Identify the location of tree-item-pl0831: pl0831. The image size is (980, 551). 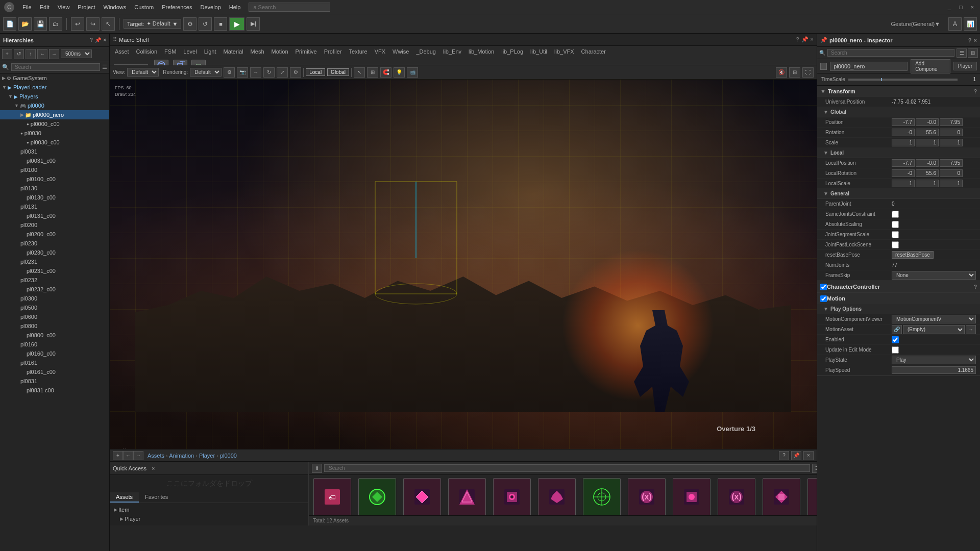
(55, 381).